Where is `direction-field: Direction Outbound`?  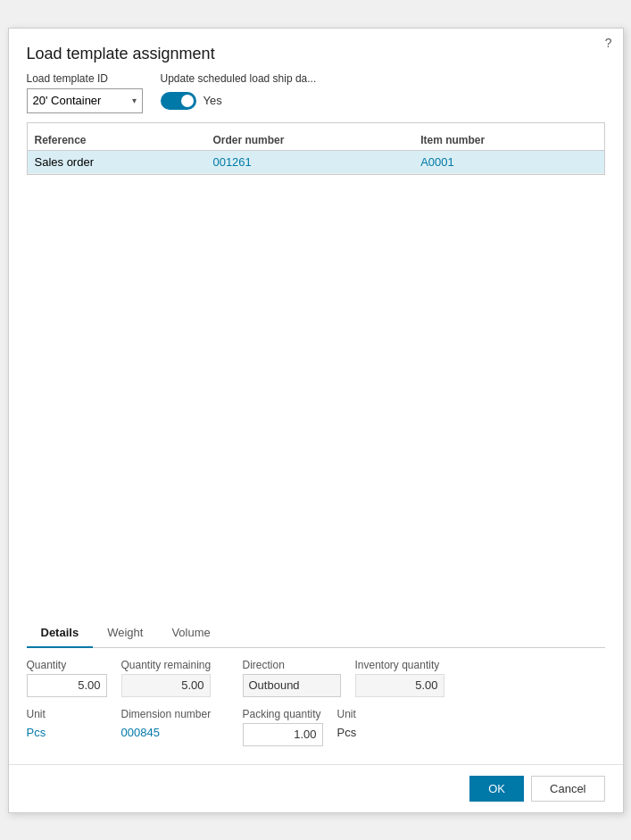
direction-field: Direction Outbound is located at coordinates (292, 678).